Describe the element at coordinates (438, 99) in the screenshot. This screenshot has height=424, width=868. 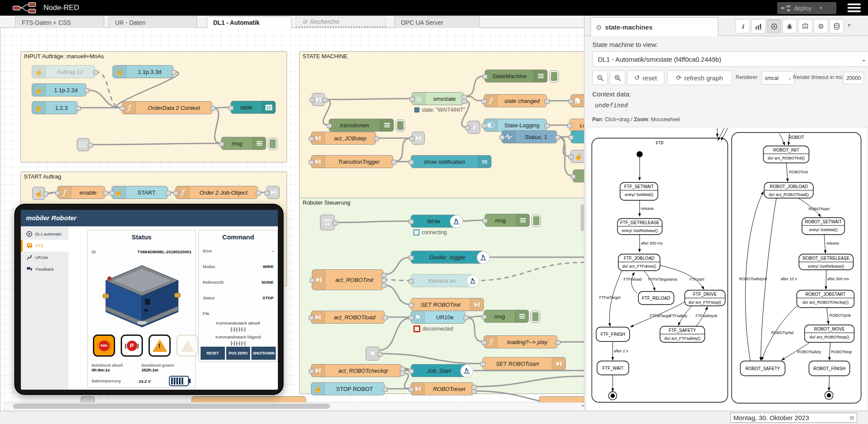
I see `node-smxstate: ◎smxstate` at that location.